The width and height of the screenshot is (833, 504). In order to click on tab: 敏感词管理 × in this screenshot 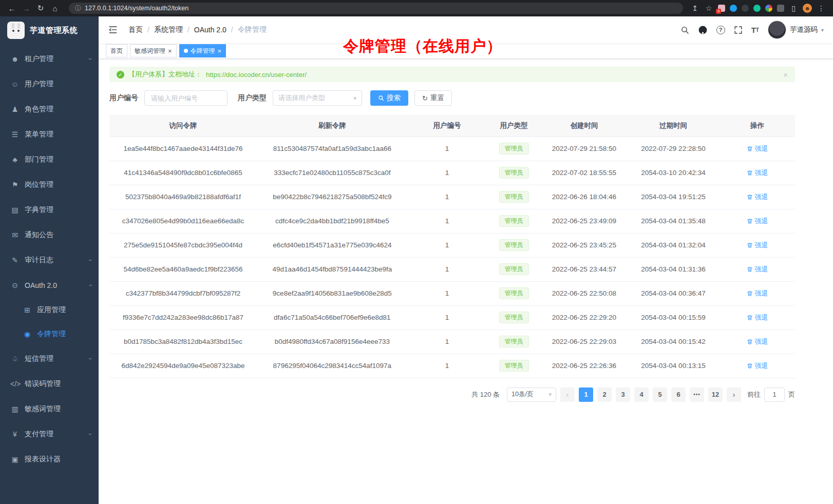, I will do `click(153, 51)`.